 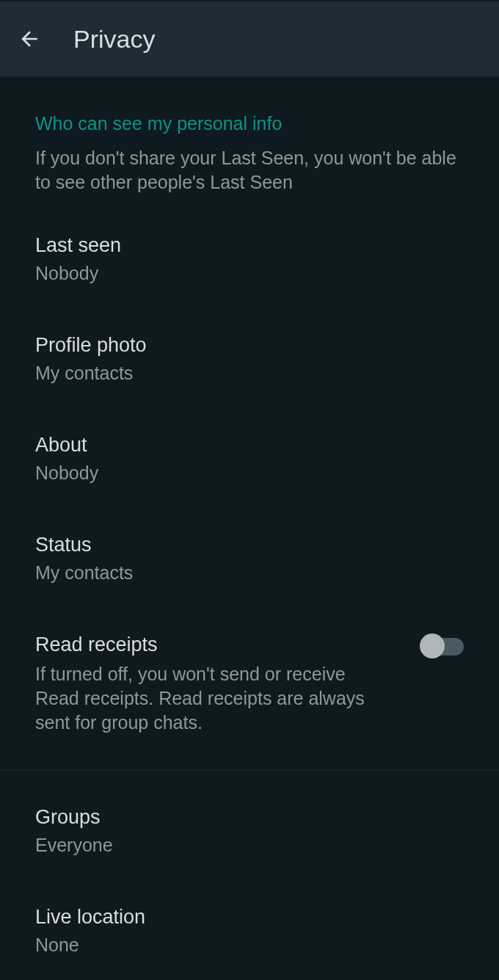 What do you see at coordinates (249, 846) in the screenshot?
I see `setting-value: Everyone` at bounding box center [249, 846].